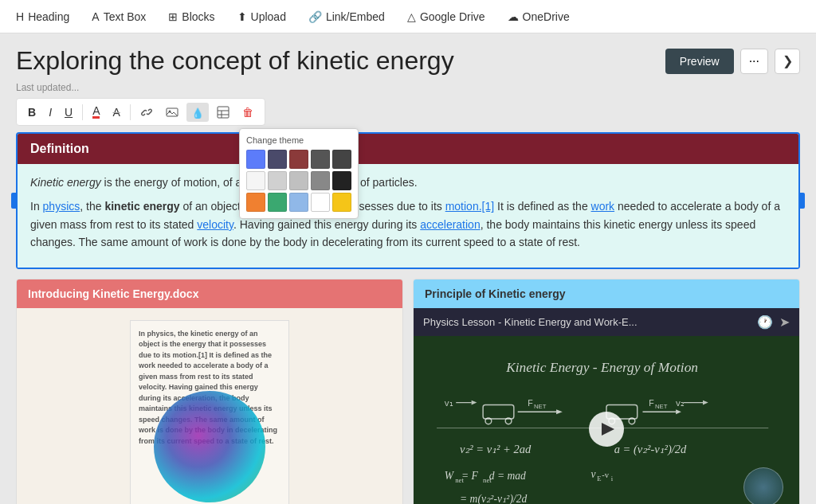 Image resolution: width=816 pixels, height=504 pixels. What do you see at coordinates (606, 294) in the screenshot?
I see `video-card-header: Principle of Kinetic energy` at bounding box center [606, 294].